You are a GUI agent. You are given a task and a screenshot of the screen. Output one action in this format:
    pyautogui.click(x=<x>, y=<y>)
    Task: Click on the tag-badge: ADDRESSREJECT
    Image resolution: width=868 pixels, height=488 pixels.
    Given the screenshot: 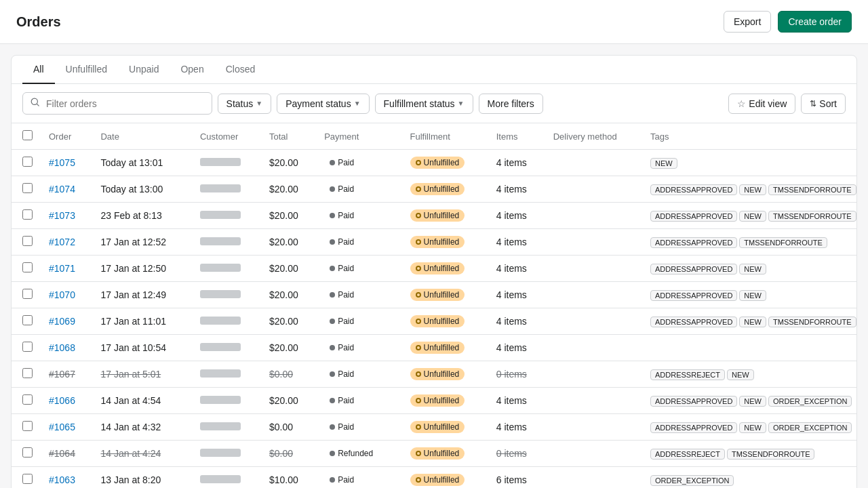 What is the action you would take?
    pyautogui.click(x=688, y=454)
    